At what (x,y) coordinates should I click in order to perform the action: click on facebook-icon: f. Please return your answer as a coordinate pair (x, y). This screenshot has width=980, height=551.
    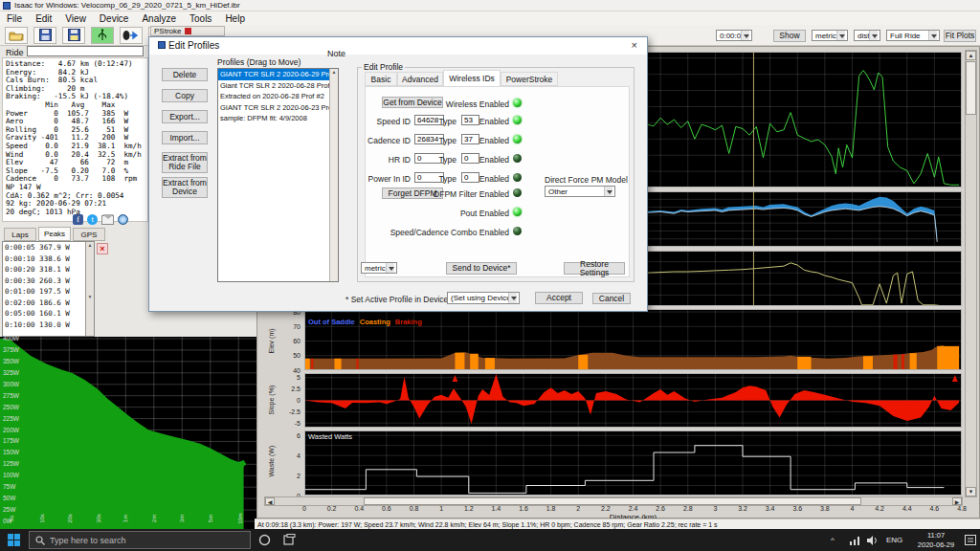
    Looking at the image, I should click on (78, 220).